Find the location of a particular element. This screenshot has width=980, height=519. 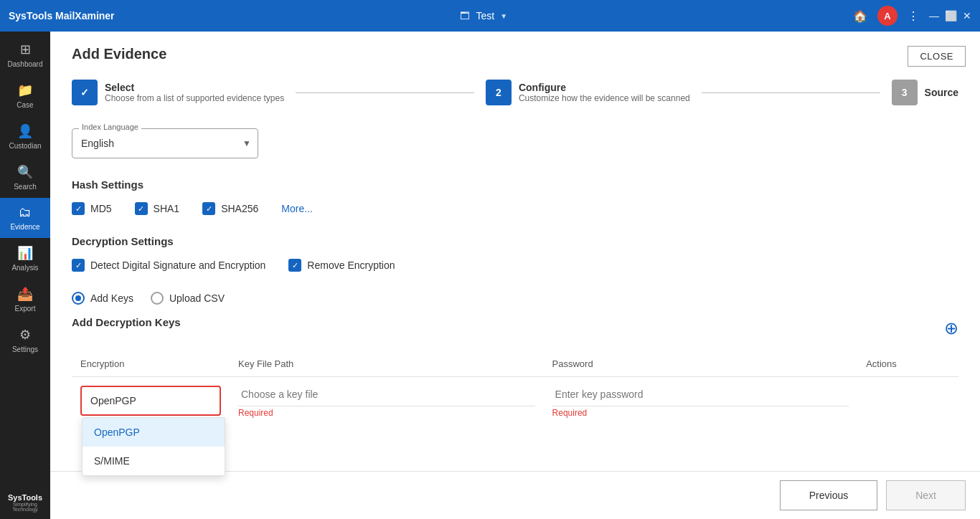

key-options: Add Keys Upload CSV is located at coordinates (515, 298).